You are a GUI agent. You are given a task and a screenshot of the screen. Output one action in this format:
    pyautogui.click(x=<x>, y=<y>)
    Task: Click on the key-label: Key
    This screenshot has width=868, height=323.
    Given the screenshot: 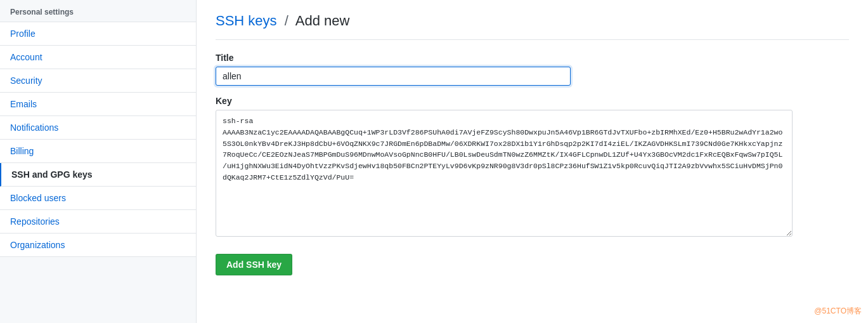 What is the action you would take?
    pyautogui.click(x=533, y=101)
    